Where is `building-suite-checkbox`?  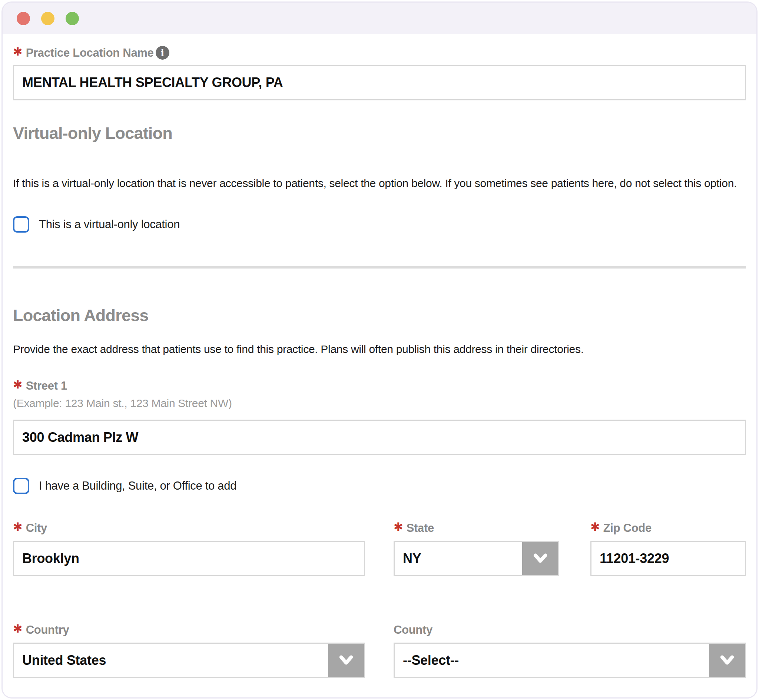 building-suite-checkbox is located at coordinates (21, 486).